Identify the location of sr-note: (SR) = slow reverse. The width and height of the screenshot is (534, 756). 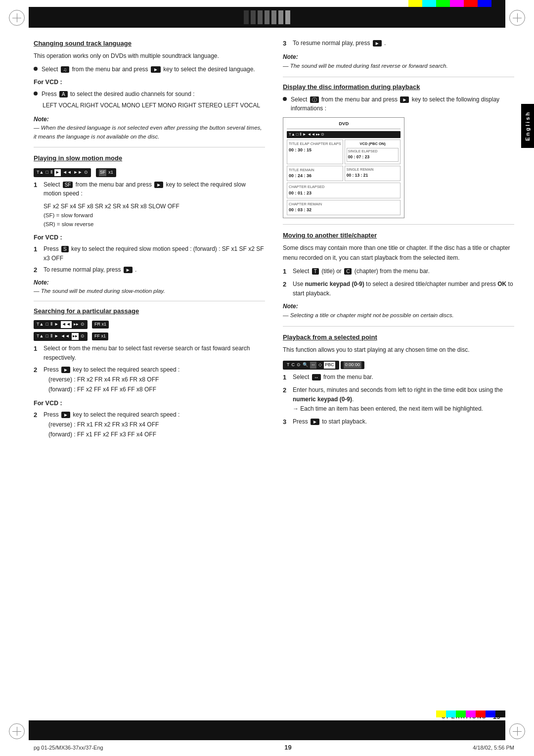
(154, 225).